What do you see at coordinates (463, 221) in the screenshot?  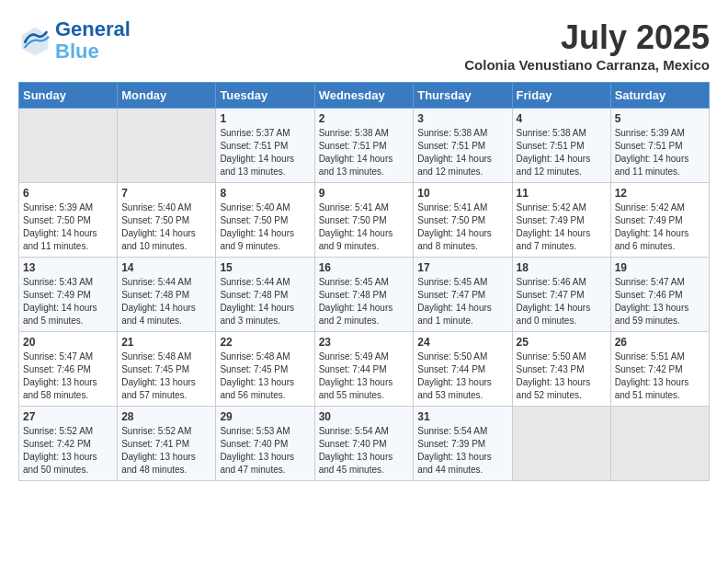 I see `day-cell: 10Sunrise: 5:41 AM Sunset: 7:50 PM Dayli…` at bounding box center [463, 221].